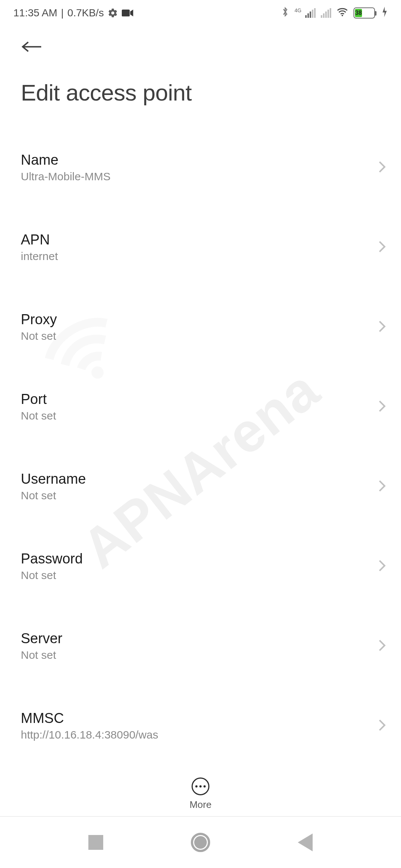 This screenshot has width=401, height=868. What do you see at coordinates (305, 842) in the screenshot?
I see `nav-back-button` at bounding box center [305, 842].